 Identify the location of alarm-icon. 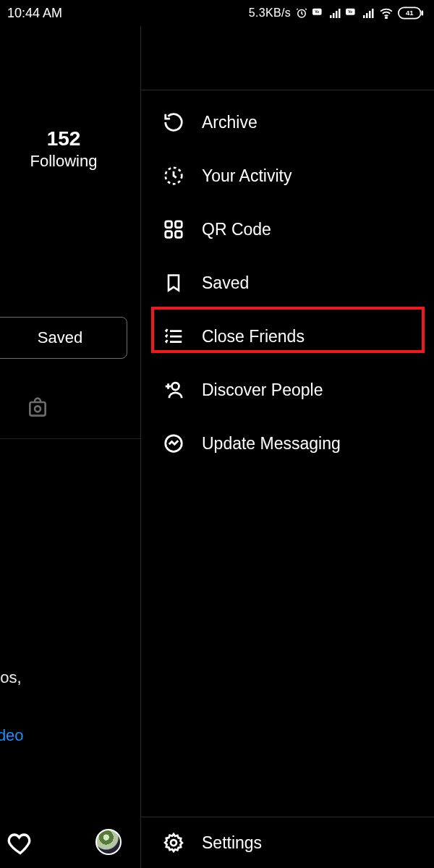
(302, 13).